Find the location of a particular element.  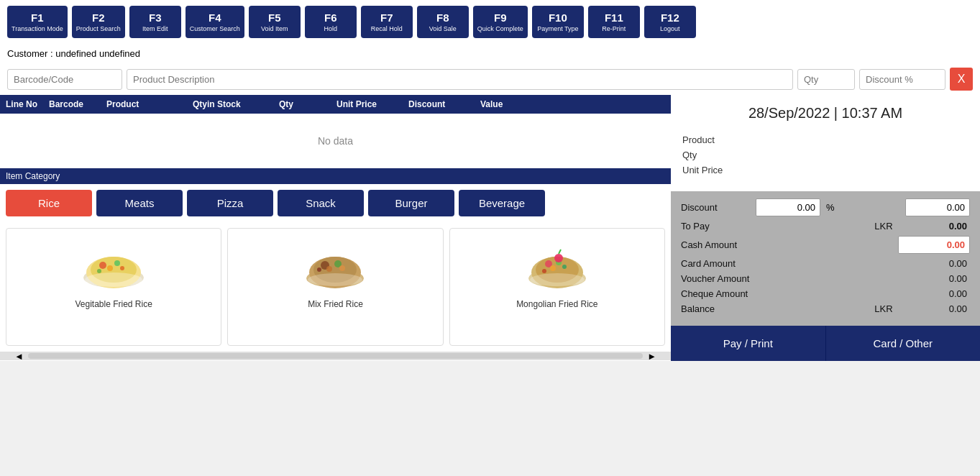

scroll-left-arrow: ◄ is located at coordinates (19, 357).